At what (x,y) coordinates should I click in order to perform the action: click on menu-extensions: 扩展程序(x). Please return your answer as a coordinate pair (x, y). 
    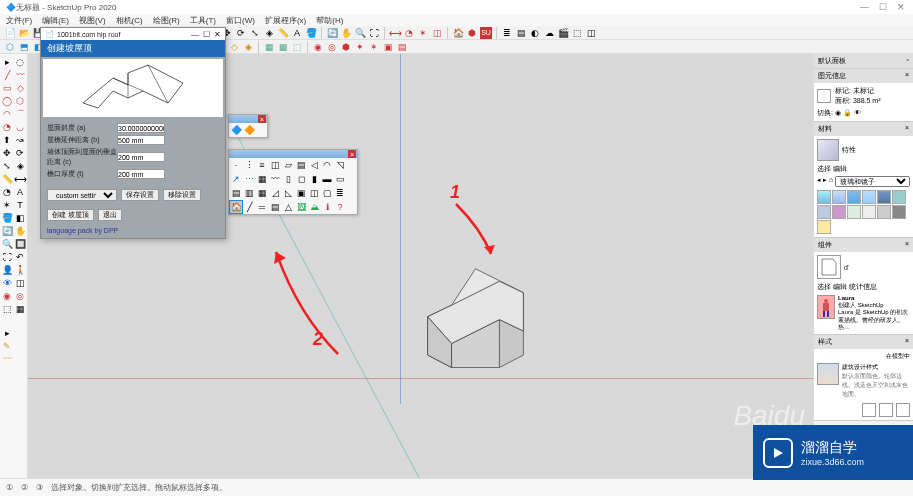
    Looking at the image, I should click on (286, 20).